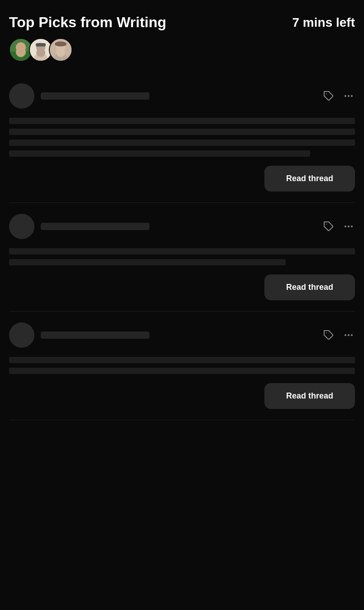 Image resolution: width=364 pixels, height=610 pixels. I want to click on content-skeleton-2b, so click(148, 262).